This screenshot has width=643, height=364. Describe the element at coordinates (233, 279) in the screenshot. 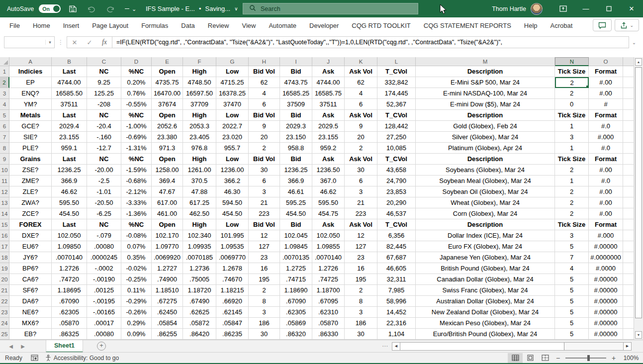

I see `cell-G20: .74670` at that location.